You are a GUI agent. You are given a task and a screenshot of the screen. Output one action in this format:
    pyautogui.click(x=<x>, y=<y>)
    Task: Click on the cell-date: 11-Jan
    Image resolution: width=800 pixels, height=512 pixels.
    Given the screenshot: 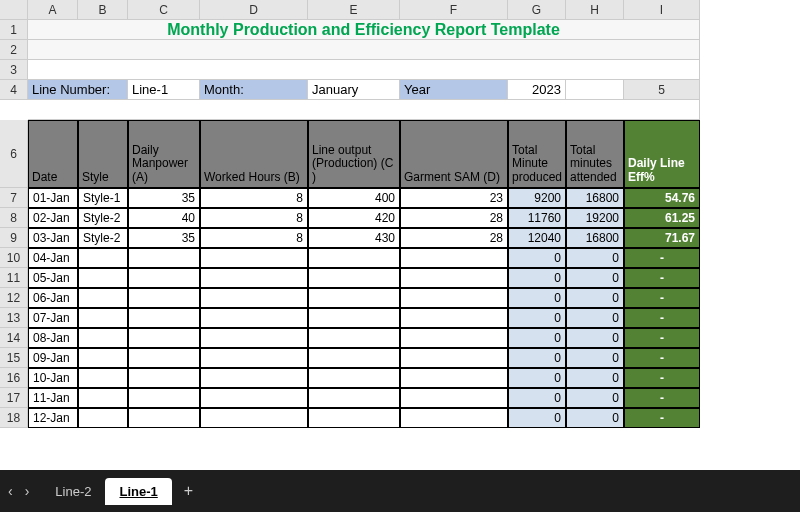 What is the action you would take?
    pyautogui.click(x=53, y=398)
    